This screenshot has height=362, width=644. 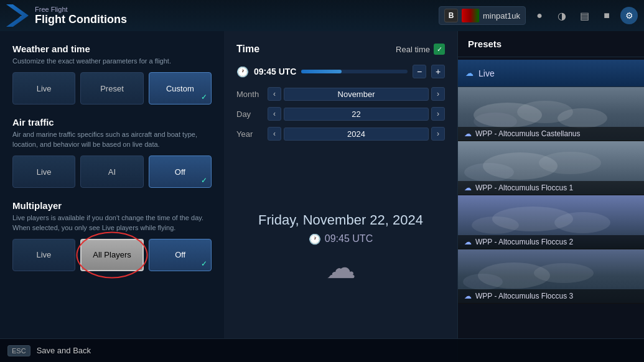 What do you see at coordinates (112, 223) in the screenshot?
I see `multiplayer-desc: Live players is available if you don't c…` at bounding box center [112, 223].